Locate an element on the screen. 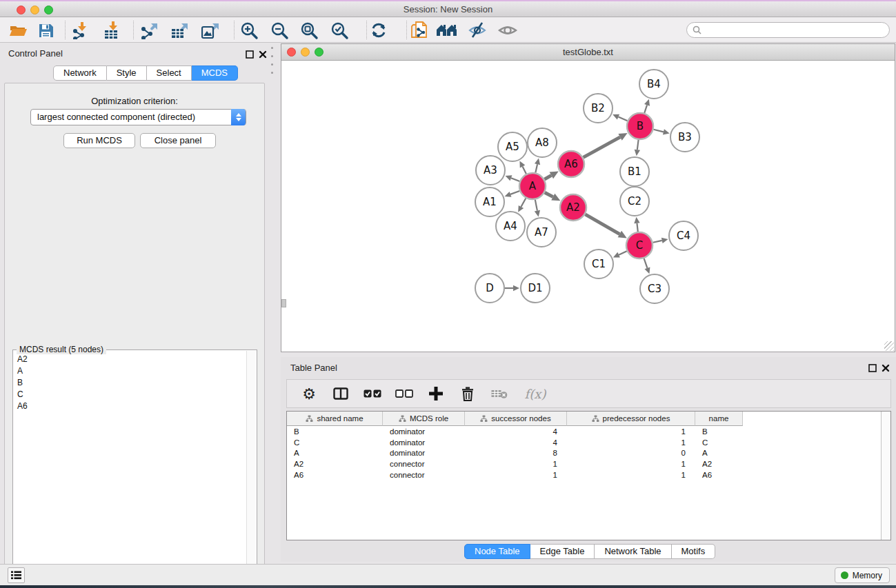  home-view-button is located at coordinates (447, 30).